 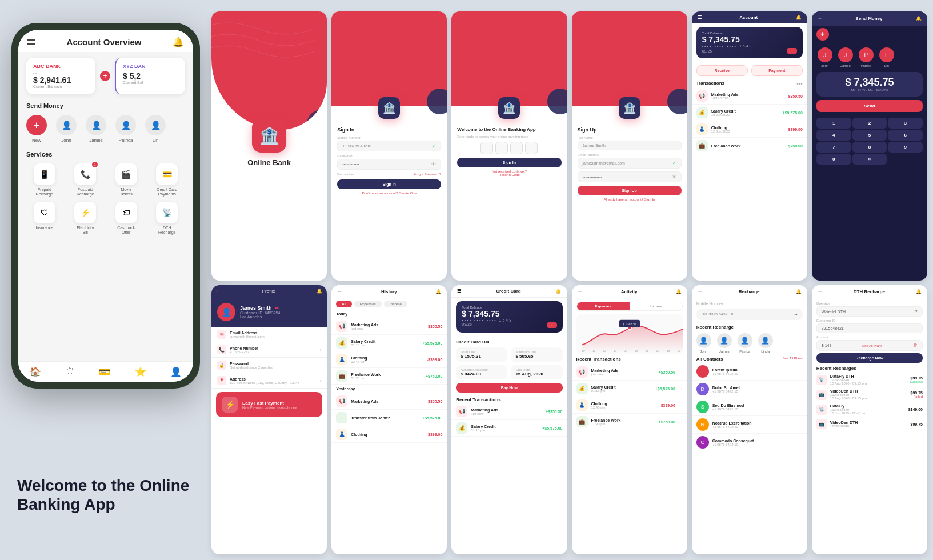 I want to click on send-new: + New, so click(x=37, y=129).